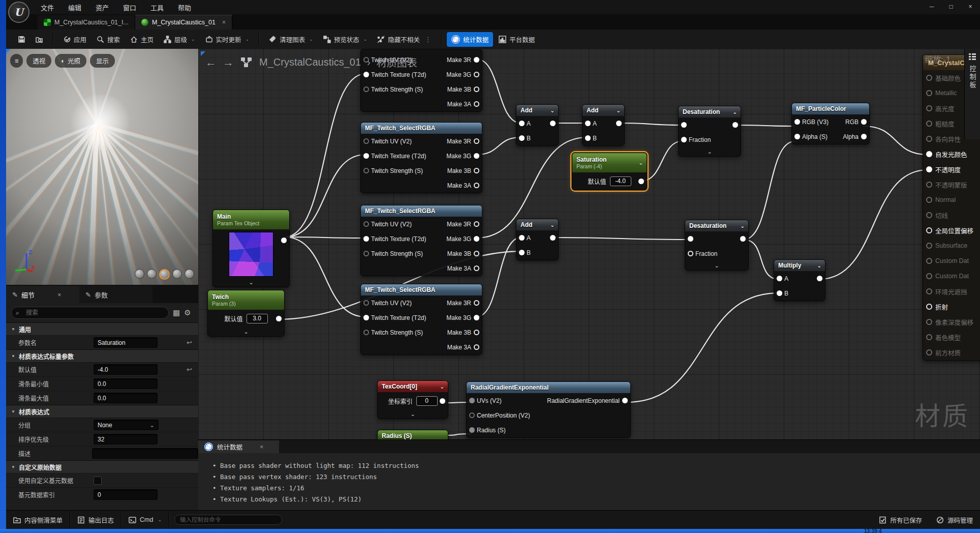 The image size is (980, 533). I want to click on pin-折射, so click(929, 307).